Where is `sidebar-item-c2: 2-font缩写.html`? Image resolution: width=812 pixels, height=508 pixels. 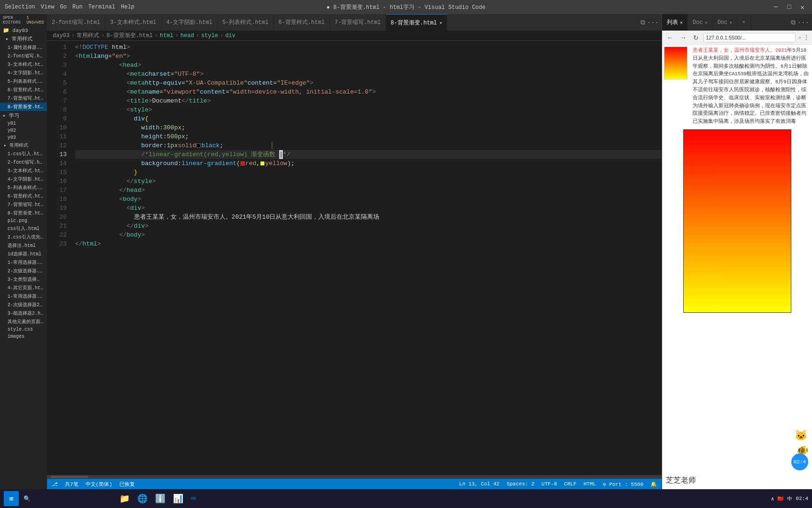 sidebar-item-c2: 2-font缩写.html is located at coordinates (23, 162).